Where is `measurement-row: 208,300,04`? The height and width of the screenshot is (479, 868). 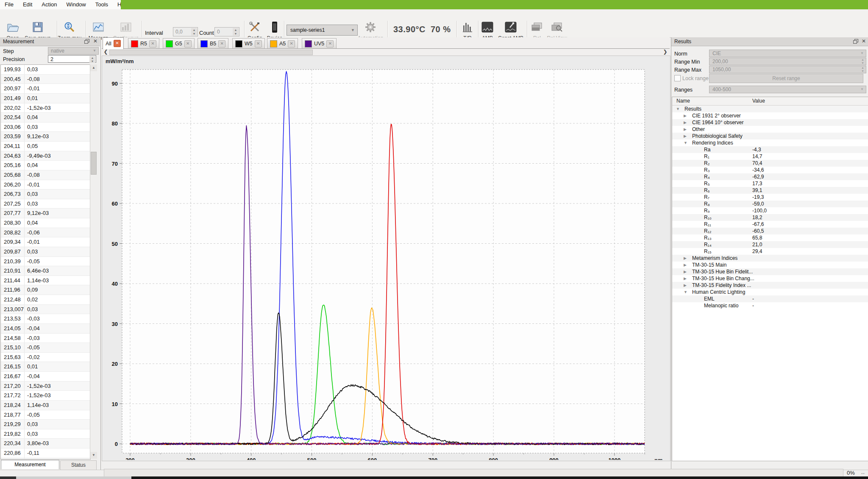
measurement-row: 208,300,04 is located at coordinates (46, 223).